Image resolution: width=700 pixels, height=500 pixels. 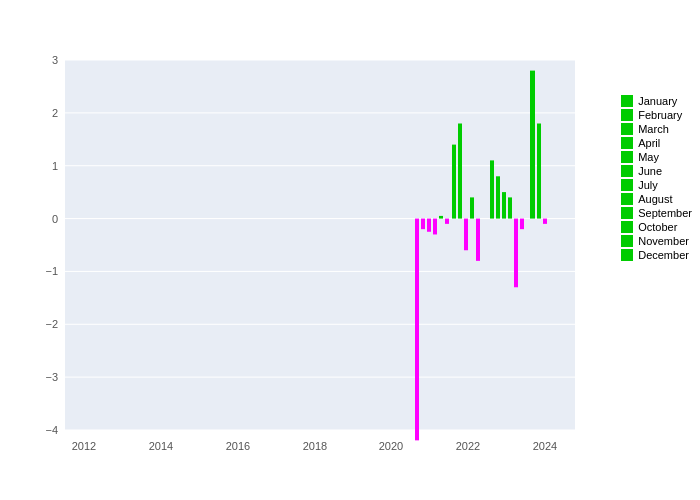 What do you see at coordinates (468, 446) in the screenshot?
I see `x-label-2022: 2022` at bounding box center [468, 446].